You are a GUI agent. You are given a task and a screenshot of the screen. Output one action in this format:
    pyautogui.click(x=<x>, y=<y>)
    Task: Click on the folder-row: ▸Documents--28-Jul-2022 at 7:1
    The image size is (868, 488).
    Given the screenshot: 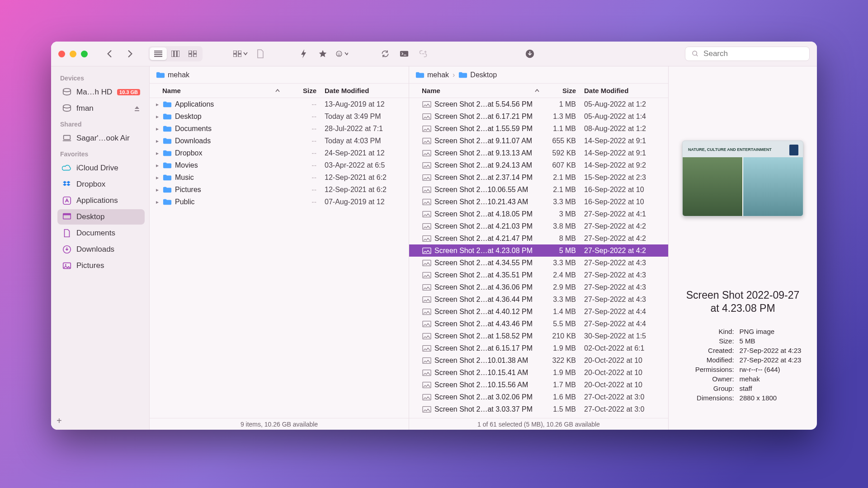 What is the action you would take?
    pyautogui.click(x=279, y=128)
    